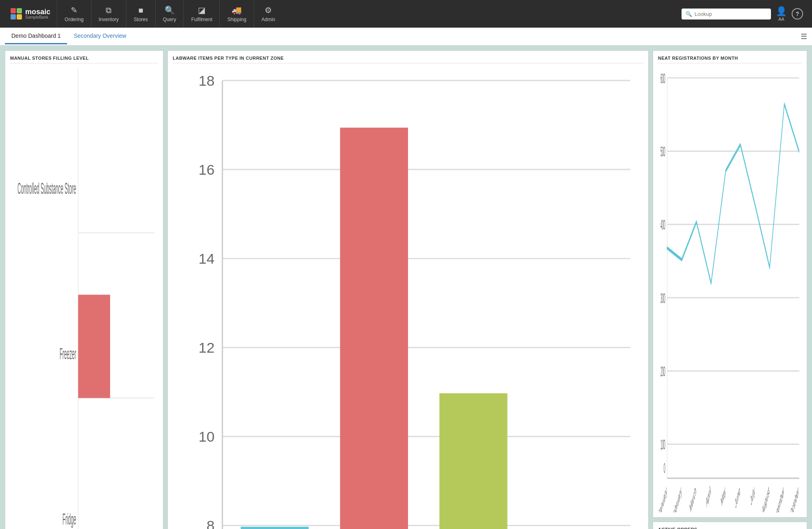 The height and width of the screenshot is (529, 812). Describe the element at coordinates (84, 59) in the screenshot. I see `manual-stores-title: MANUAL STORES FILLING LEVEL` at that location.